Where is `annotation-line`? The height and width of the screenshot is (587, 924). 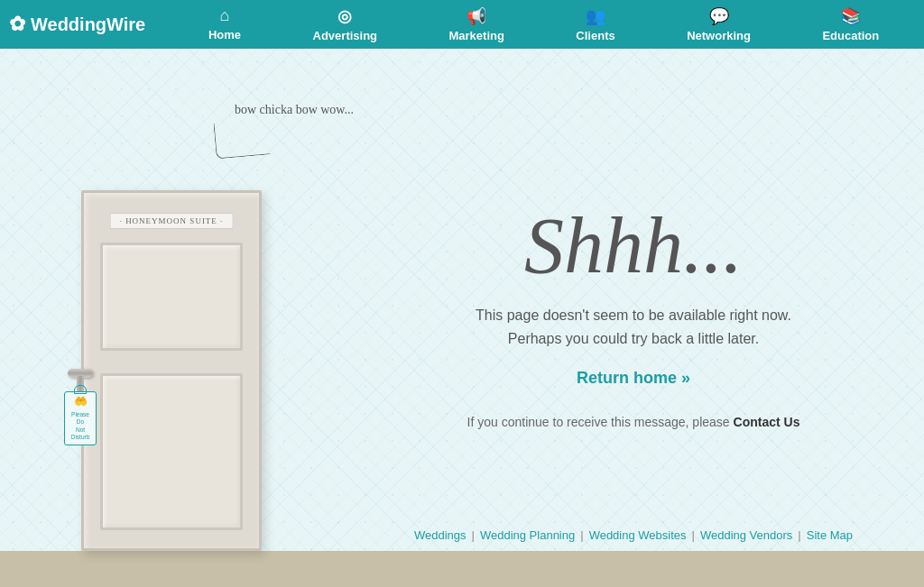 annotation-line is located at coordinates (242, 139).